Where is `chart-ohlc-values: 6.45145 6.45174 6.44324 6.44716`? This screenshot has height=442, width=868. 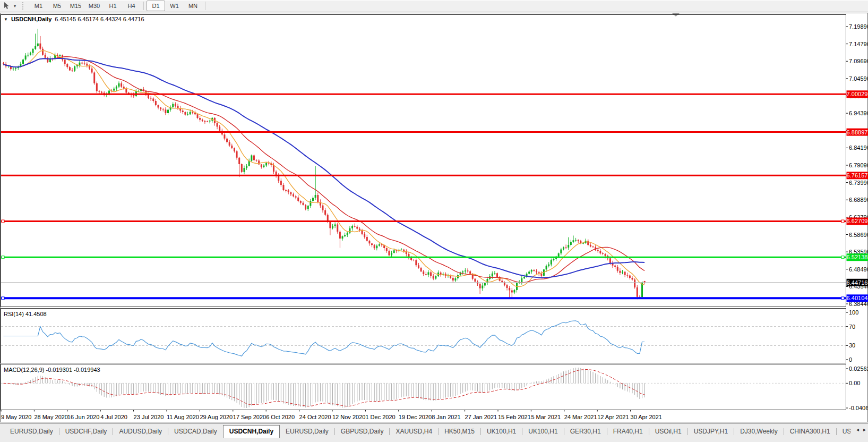 chart-ohlc-values: 6.45145 6.45174 6.44324 6.44716 is located at coordinates (99, 19).